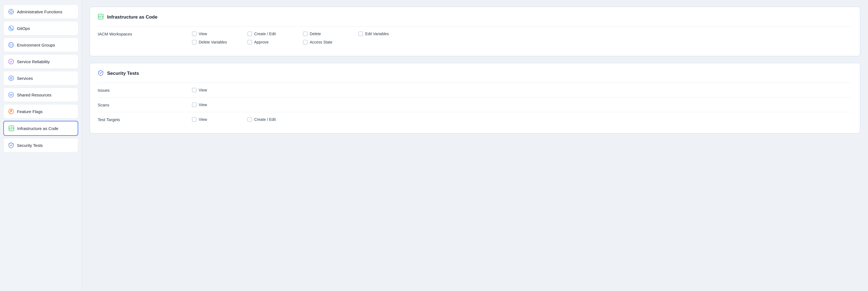 The width and height of the screenshot is (868, 291). I want to click on section-title: Infrastructure as Code, so click(132, 17).